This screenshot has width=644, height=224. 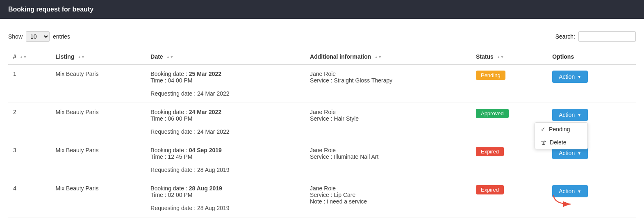 What do you see at coordinates (559, 129) in the screenshot?
I see `pending-label: Pending` at bounding box center [559, 129].